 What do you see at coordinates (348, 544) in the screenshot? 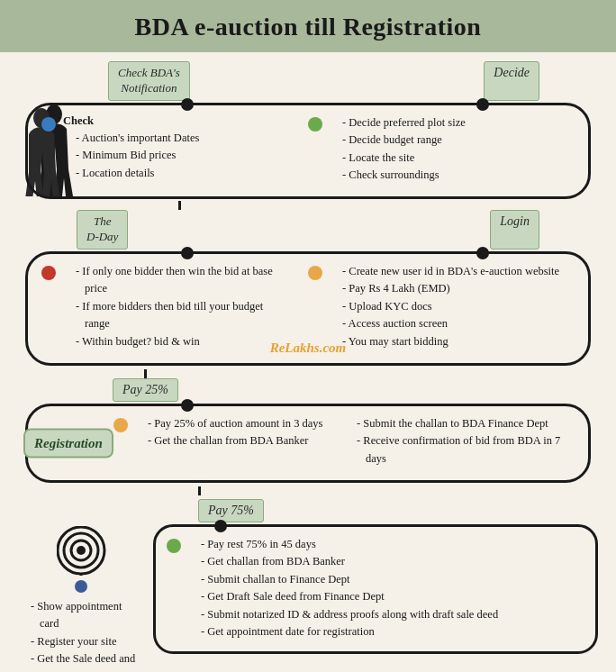
I see `pay75-item-1: Pay rest 75% in 45 days` at bounding box center [348, 544].